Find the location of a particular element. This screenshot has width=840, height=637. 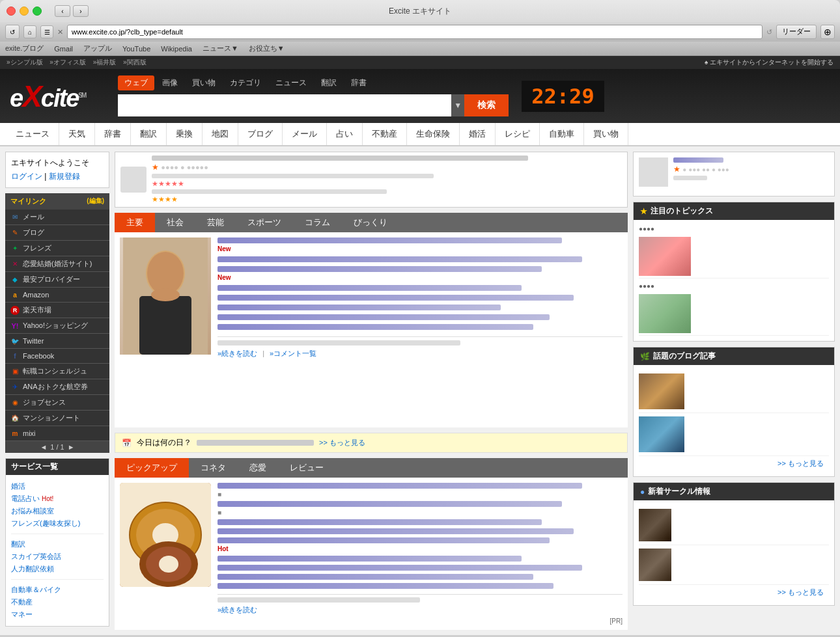

bookmark-wikipedia: Wikipedia is located at coordinates (176, 49).